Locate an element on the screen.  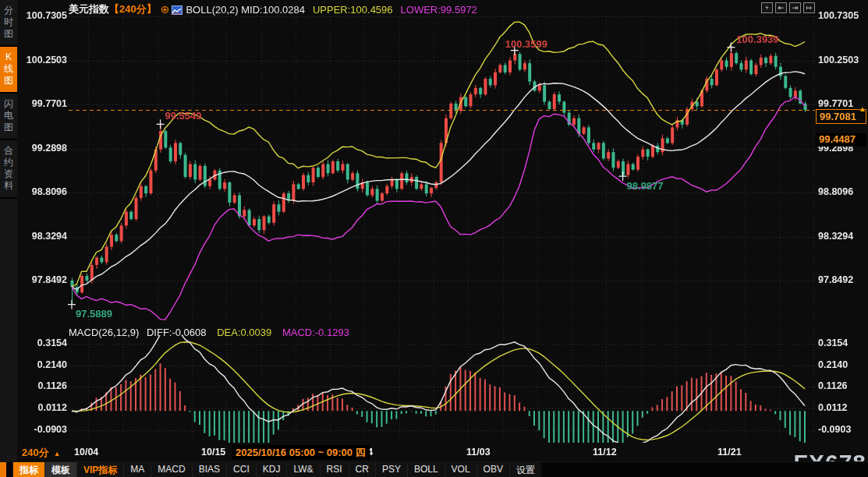
time-axis-tick: 10/04 is located at coordinates (86, 452).